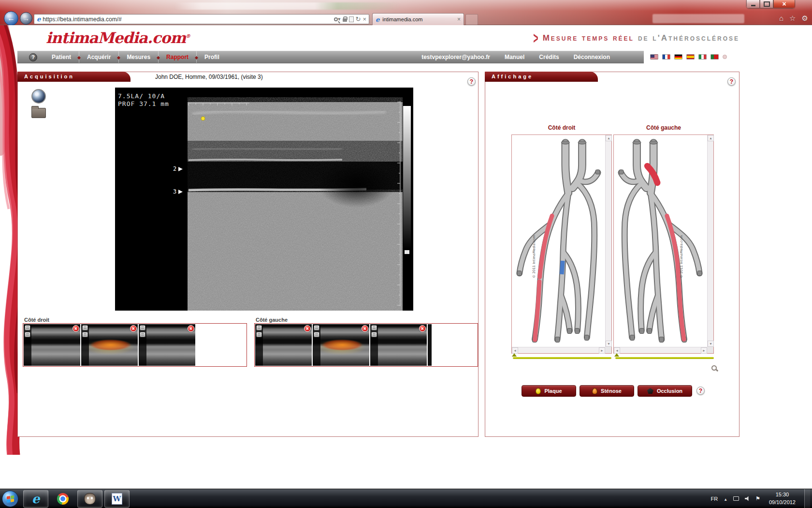 This screenshot has height=508, width=812. What do you see at coordinates (177, 57) in the screenshot?
I see `nav-item-rapport: Rapport` at bounding box center [177, 57].